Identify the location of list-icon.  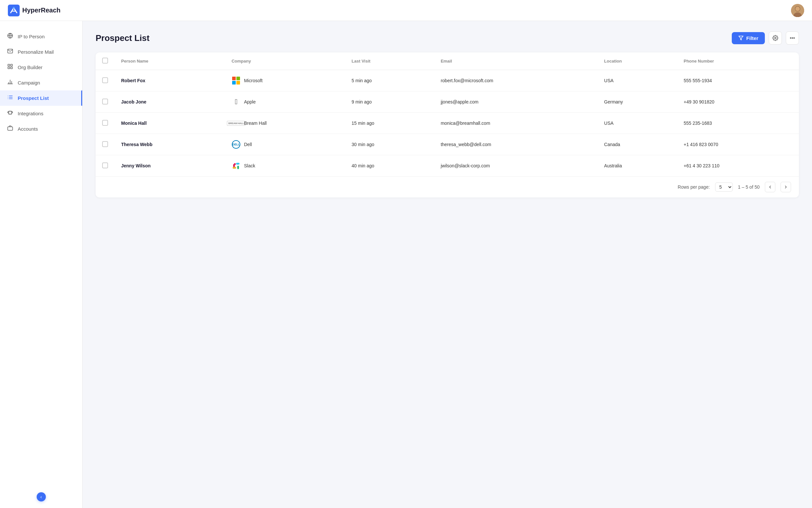
(10, 98).